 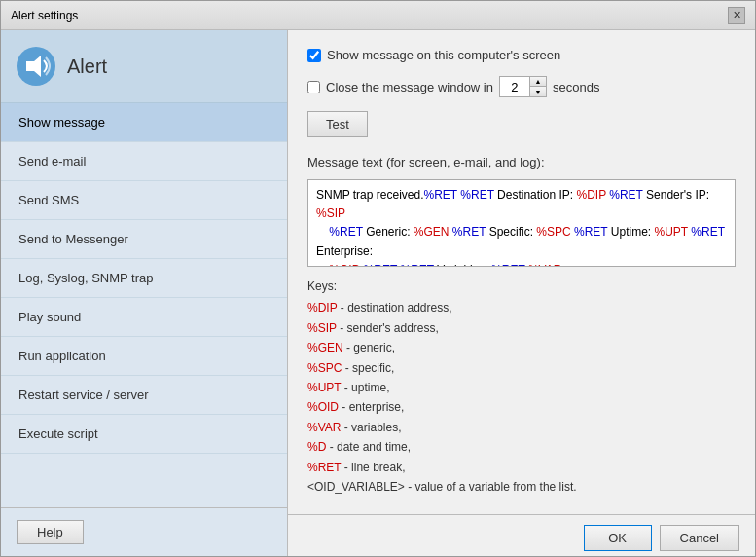 What do you see at coordinates (410, 88) in the screenshot?
I see `close-window-label: Close the message window in` at bounding box center [410, 88].